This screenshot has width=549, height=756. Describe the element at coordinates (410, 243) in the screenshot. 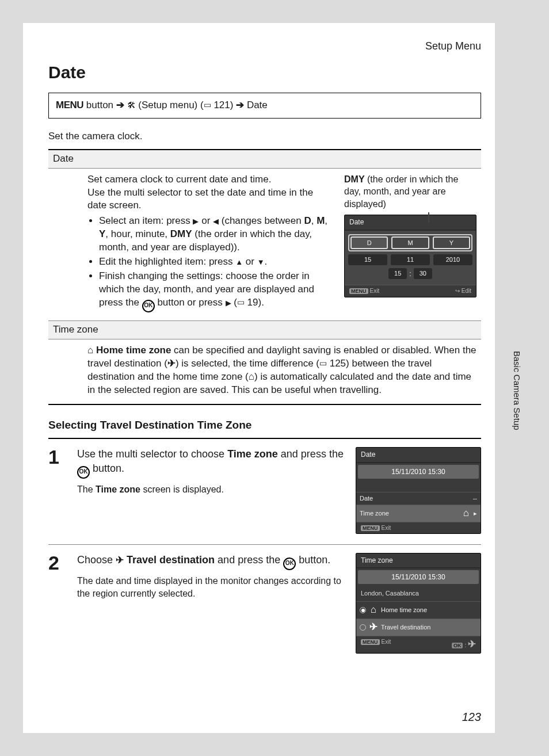

I see `date-lcd-column: DMY (the order in which the day, month, …` at that location.